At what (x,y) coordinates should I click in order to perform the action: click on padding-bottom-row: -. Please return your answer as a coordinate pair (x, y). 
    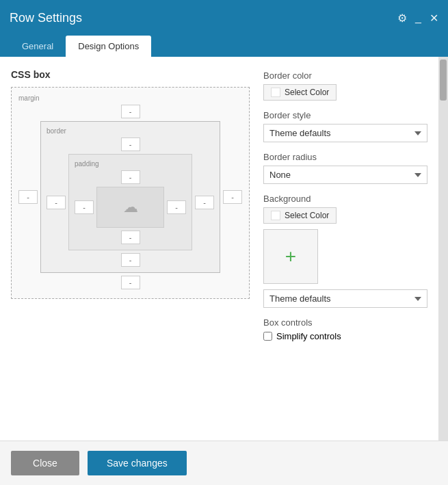
    Looking at the image, I should click on (130, 237).